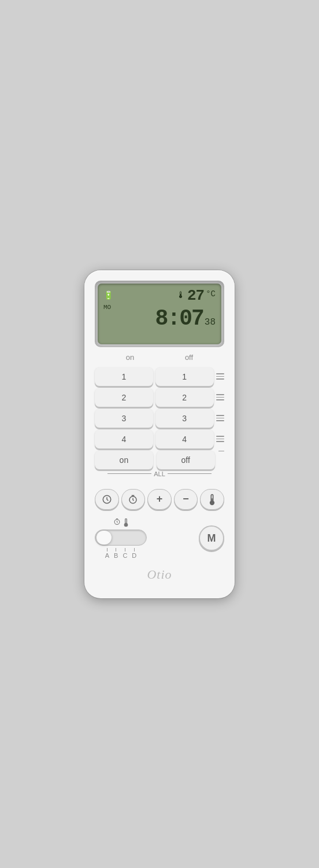 Image resolution: width=319 pixels, height=868 pixels. Describe the element at coordinates (116, 553) in the screenshot. I see `slider-label-b: B` at that location.